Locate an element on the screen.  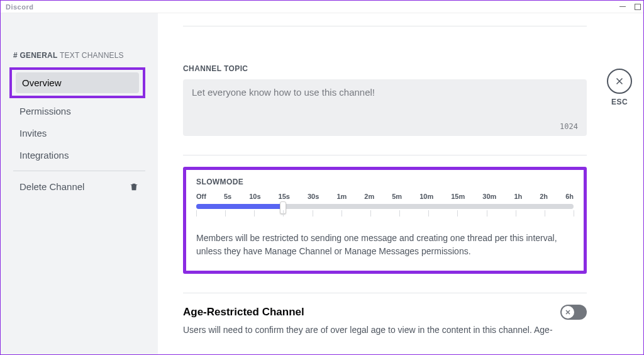
channel-topic-label: CHANNEL TOPIC is located at coordinates (385, 69).